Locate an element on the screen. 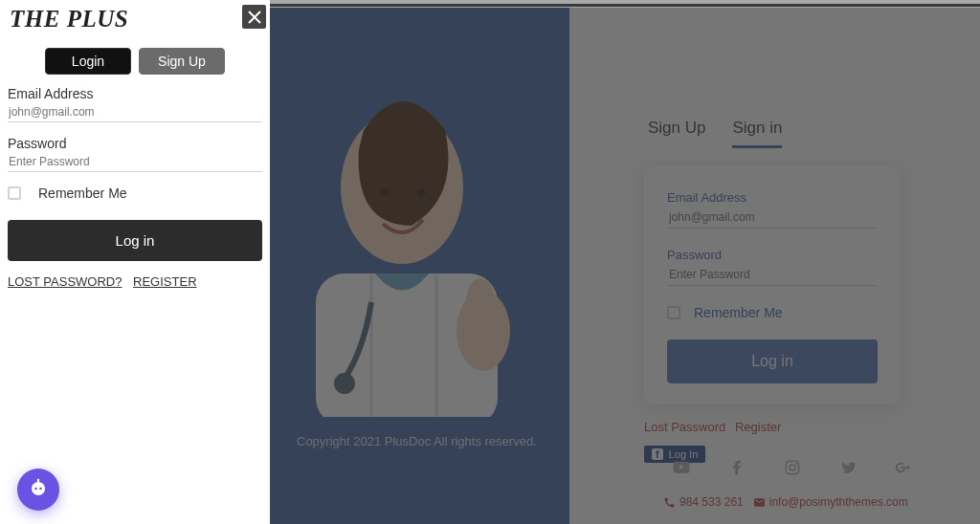 The width and height of the screenshot is (980, 524). chat-fab is located at coordinates (38, 490).